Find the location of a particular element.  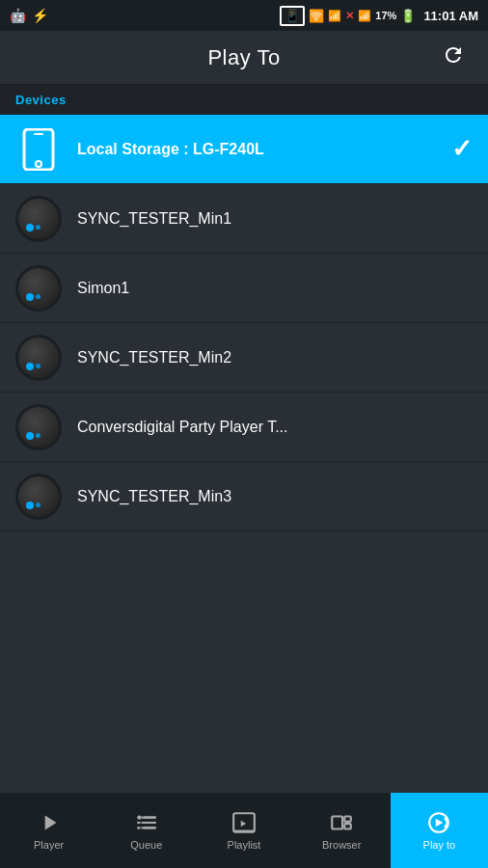

selected-check-icon: ✓ is located at coordinates (462, 149).